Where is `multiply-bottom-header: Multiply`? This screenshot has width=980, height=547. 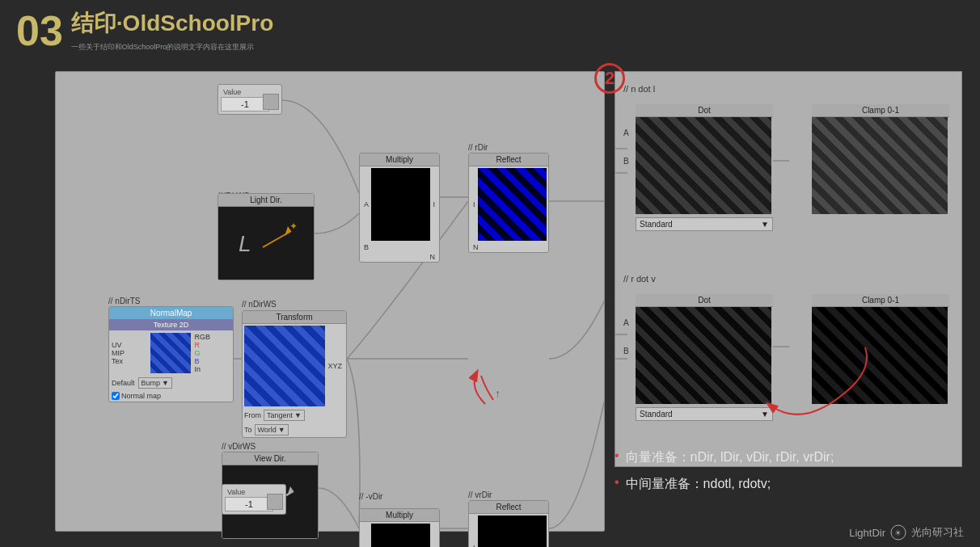
multiply-bottom-header: Multiply is located at coordinates (399, 515).